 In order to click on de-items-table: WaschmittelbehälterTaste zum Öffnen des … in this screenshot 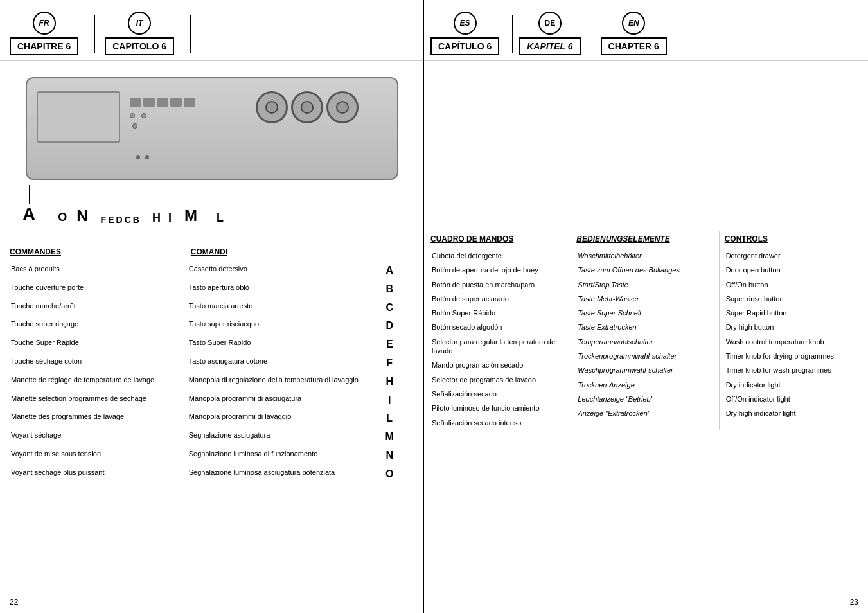, I will do `click(645, 335)`.